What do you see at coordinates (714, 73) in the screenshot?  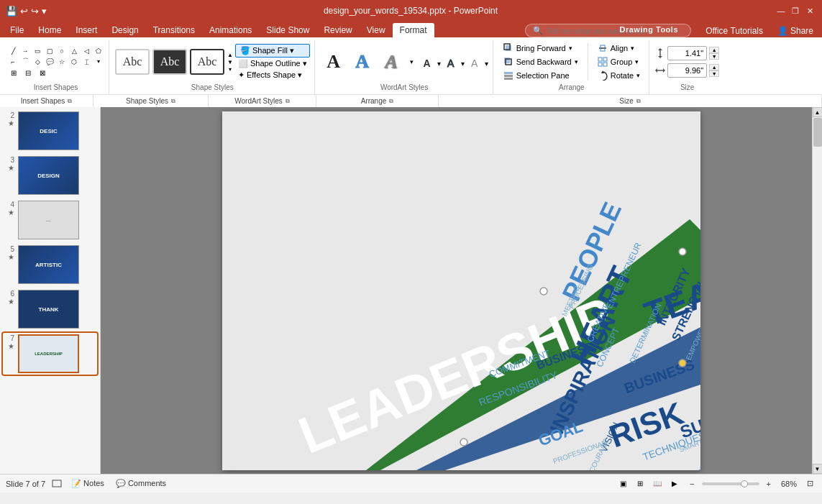 I see `width-down: ▼` at bounding box center [714, 73].